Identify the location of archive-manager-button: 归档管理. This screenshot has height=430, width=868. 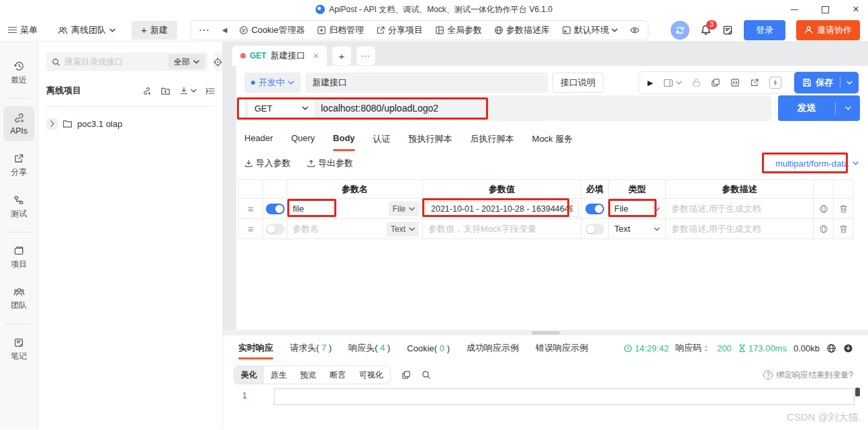
(340, 30).